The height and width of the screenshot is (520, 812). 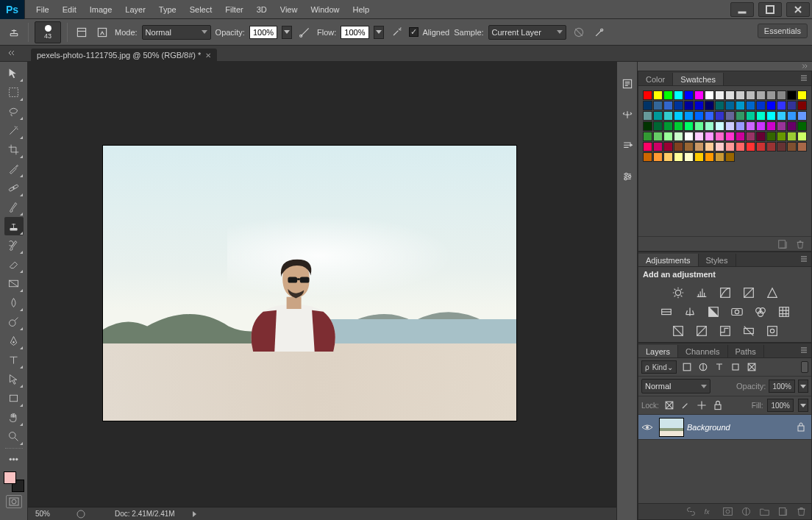 I want to click on menu-help: Help, so click(x=362, y=10).